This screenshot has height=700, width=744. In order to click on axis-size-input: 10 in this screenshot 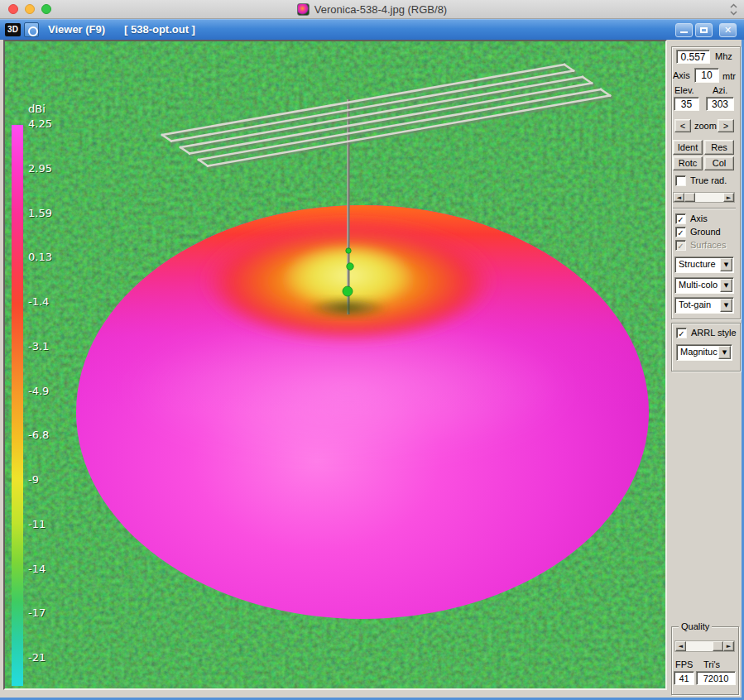, I will do `click(707, 75)`.